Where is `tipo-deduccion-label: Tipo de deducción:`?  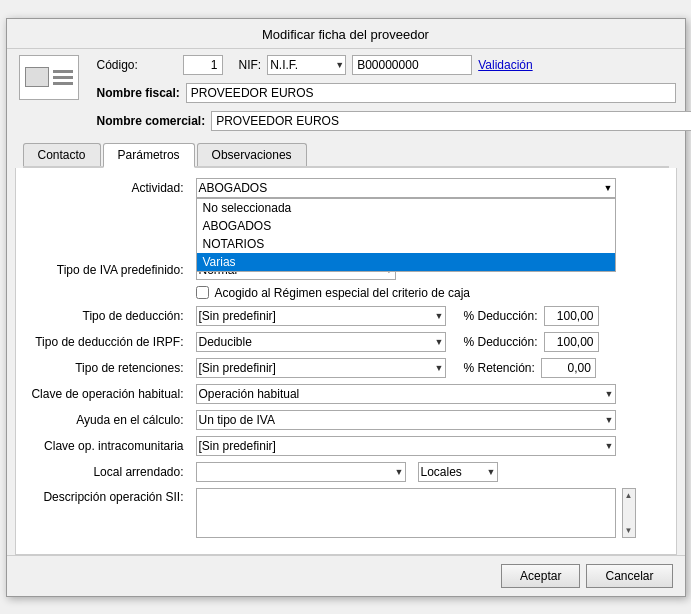 tipo-deduccion-label: Tipo de deducción: is located at coordinates (110, 316).